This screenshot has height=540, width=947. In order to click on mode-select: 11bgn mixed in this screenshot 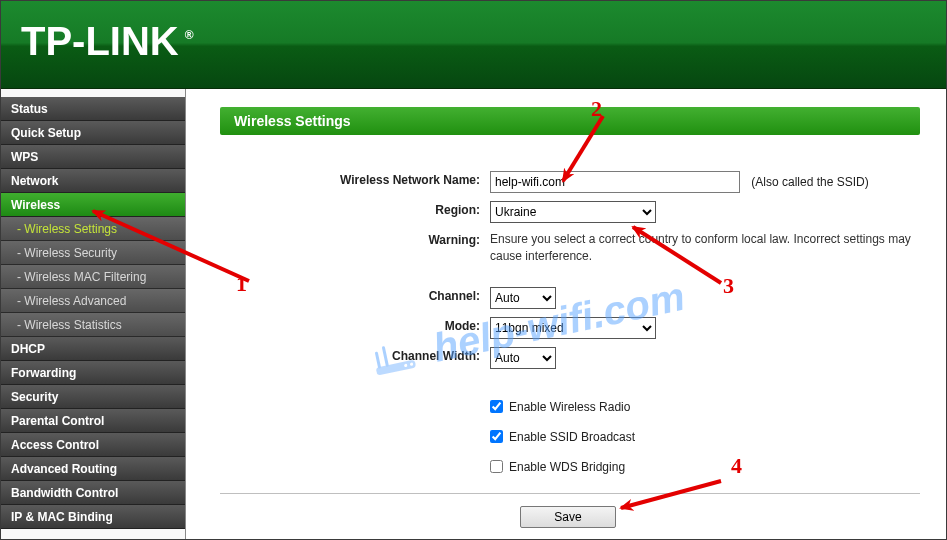, I will do `click(573, 328)`.